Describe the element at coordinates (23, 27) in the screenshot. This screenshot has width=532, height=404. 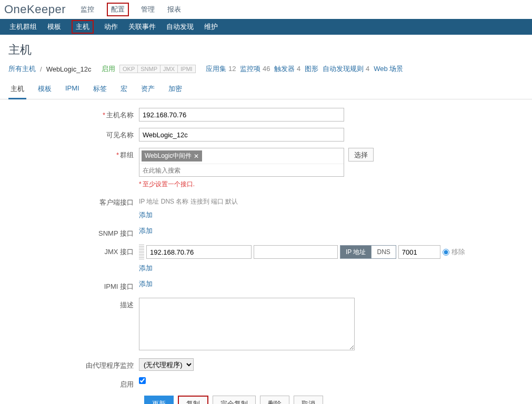
I see `subnav-hostgroup: 主机群组` at that location.